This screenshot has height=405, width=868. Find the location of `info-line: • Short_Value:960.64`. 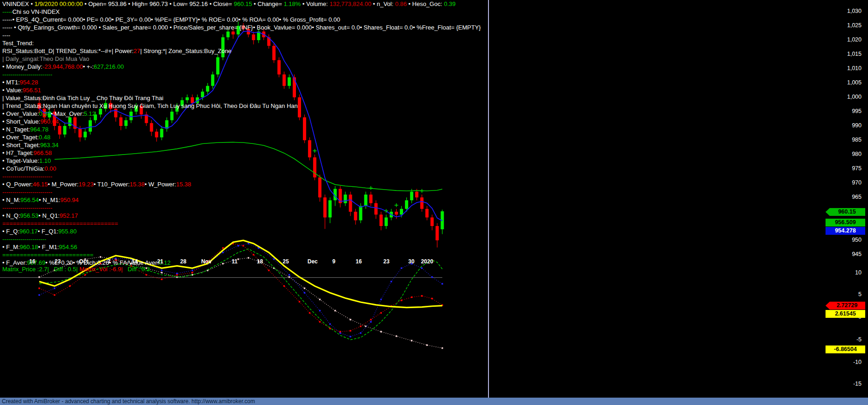

info-line: • Short_Value:960.64 is located at coordinates (30, 122).